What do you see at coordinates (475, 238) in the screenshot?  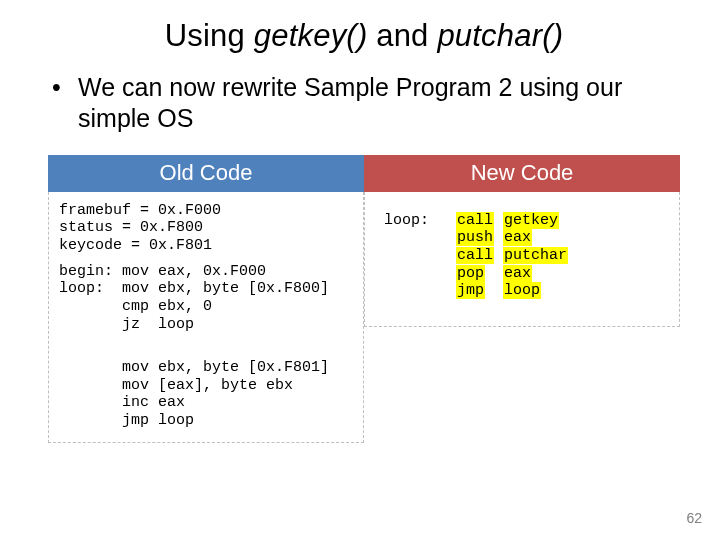 I see `op-1: push` at bounding box center [475, 238].